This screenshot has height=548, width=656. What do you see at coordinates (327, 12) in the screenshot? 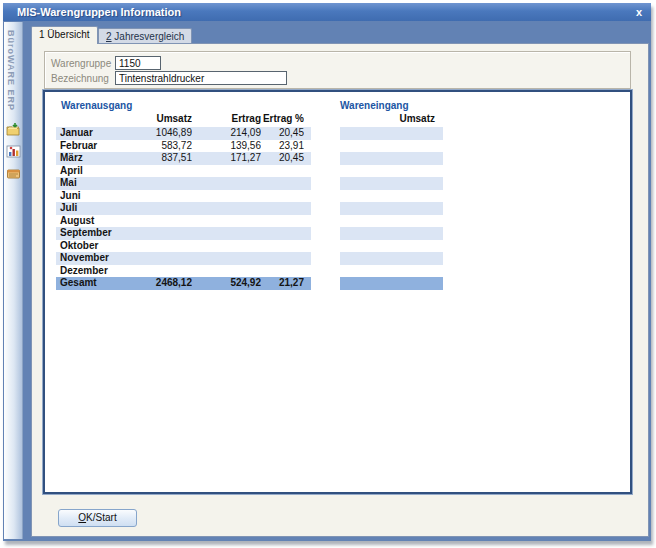
I see `title-bar: MIS-Warengruppen Information x` at bounding box center [327, 12].